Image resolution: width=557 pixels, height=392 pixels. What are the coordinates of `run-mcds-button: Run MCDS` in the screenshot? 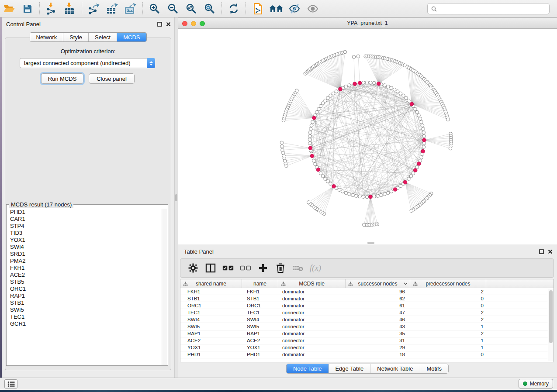 It's located at (62, 79).